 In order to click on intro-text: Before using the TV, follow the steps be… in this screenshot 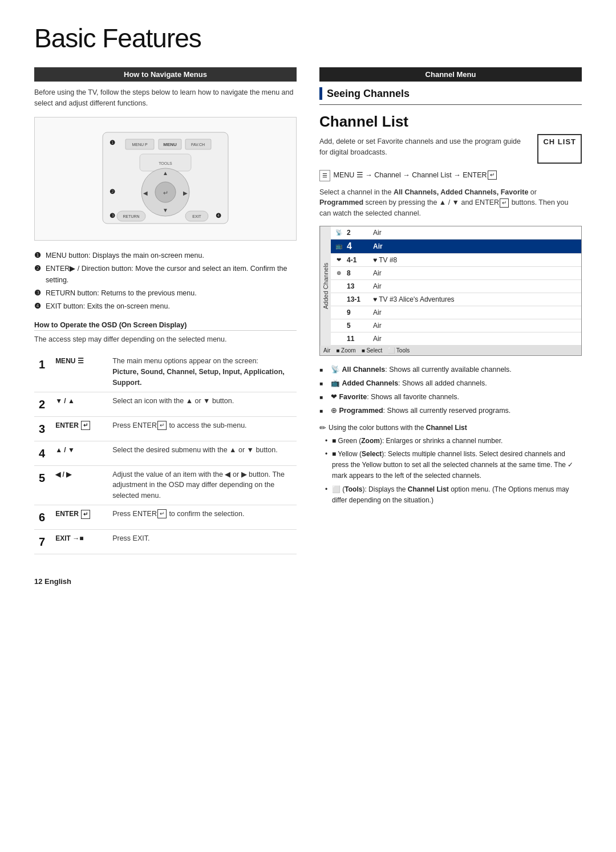, I will do `click(165, 98)`.